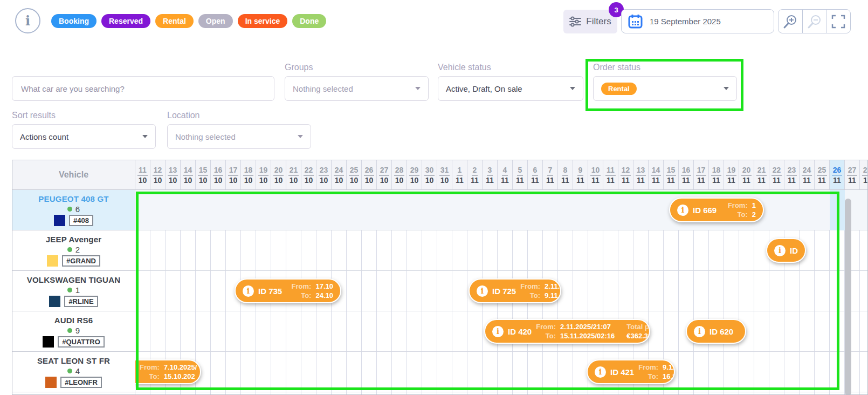 The width and height of the screenshot is (868, 395). Describe the element at coordinates (656, 175) in the screenshot. I see `date-column-header: 1411` at that location.